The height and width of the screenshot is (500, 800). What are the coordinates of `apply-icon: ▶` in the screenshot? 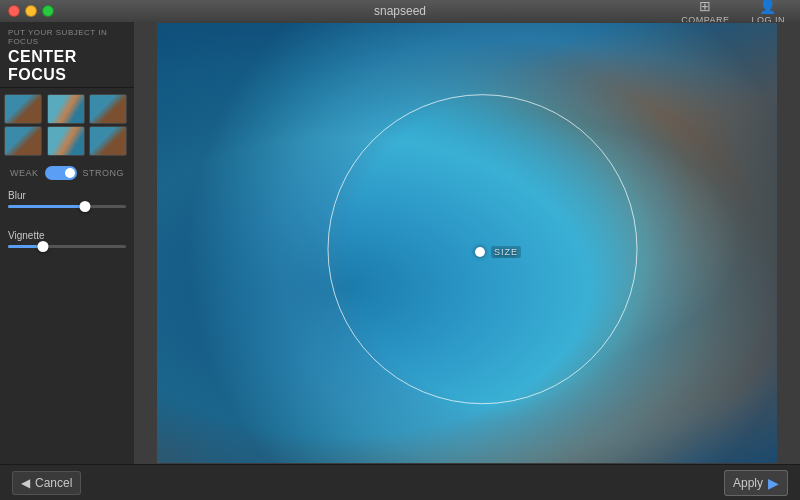 It's located at (774, 483).